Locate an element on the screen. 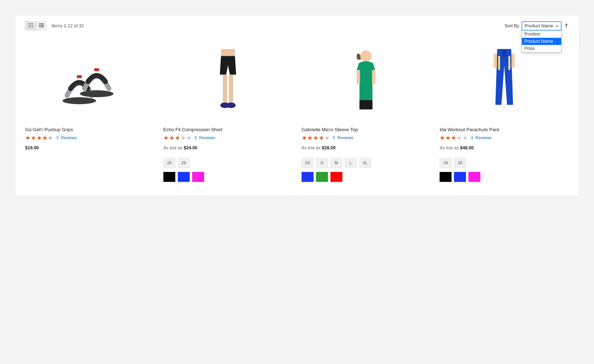 The height and width of the screenshot is (364, 594). size-swatches: XS S M L XL is located at coordinates (366, 163).